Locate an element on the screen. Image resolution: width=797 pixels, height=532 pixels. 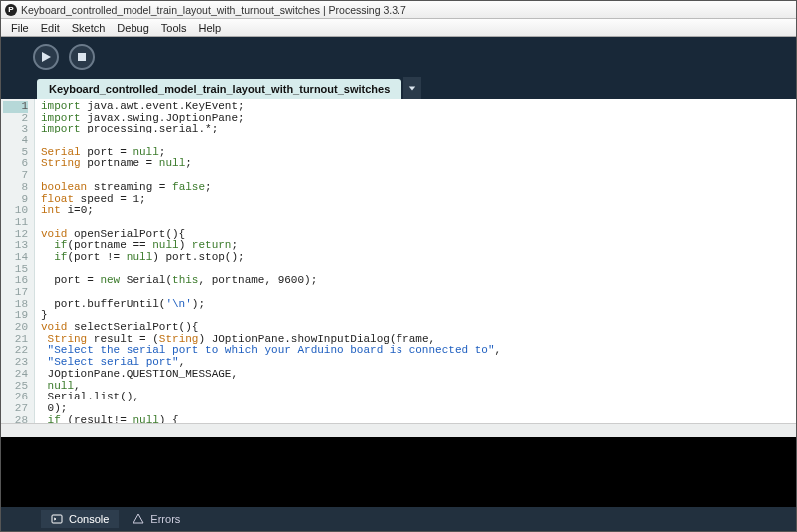
errors-tab: Errors is located at coordinates (156, 519).